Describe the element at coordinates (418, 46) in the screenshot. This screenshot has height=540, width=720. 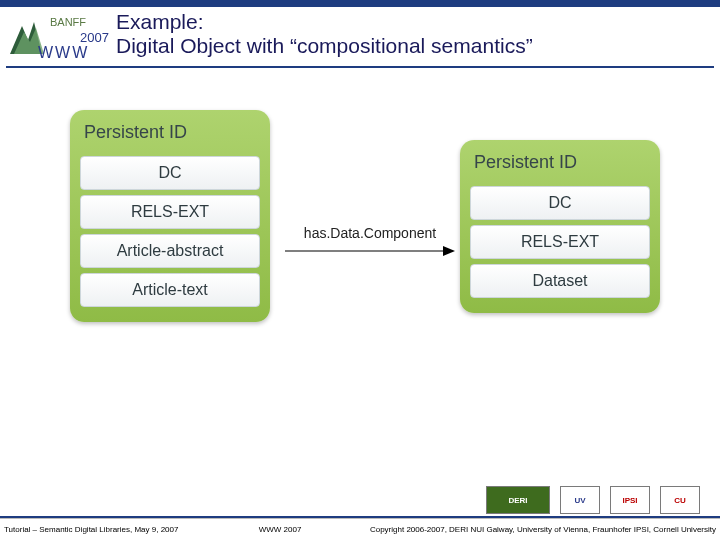
I see `title-line-2: Digital Object with “compositional seman…` at that location.